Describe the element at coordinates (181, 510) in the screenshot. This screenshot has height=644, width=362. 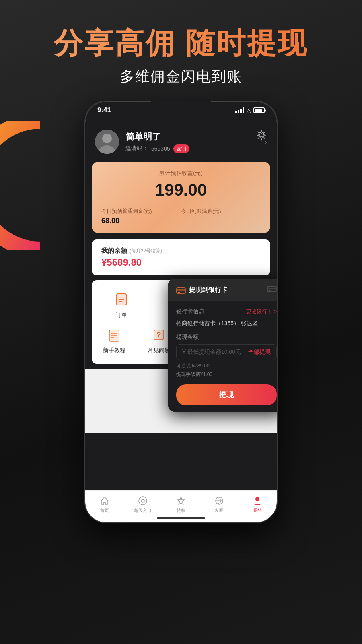
I see `nav-privilege-label: 特权` at that location.